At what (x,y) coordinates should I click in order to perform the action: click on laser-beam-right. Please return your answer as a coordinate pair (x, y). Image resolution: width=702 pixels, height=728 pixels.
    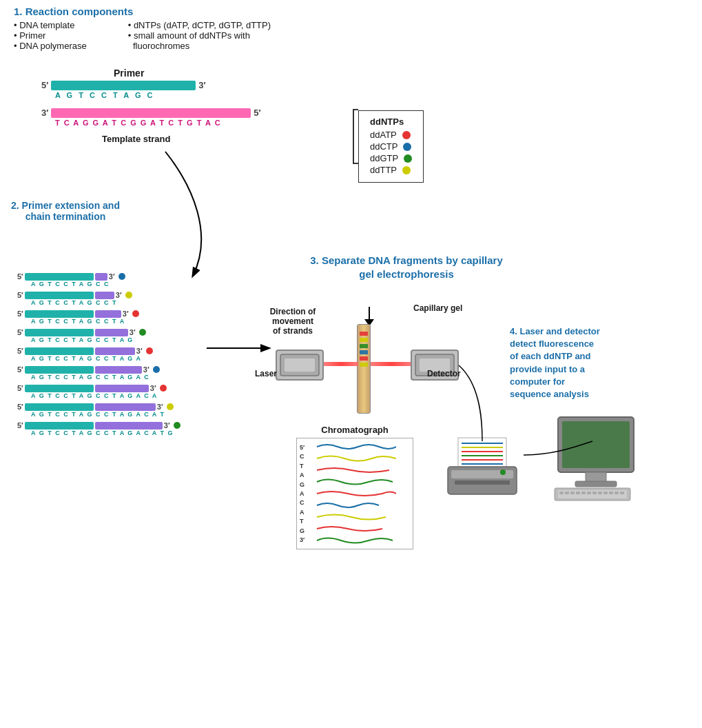
    Looking at the image, I should click on (391, 364).